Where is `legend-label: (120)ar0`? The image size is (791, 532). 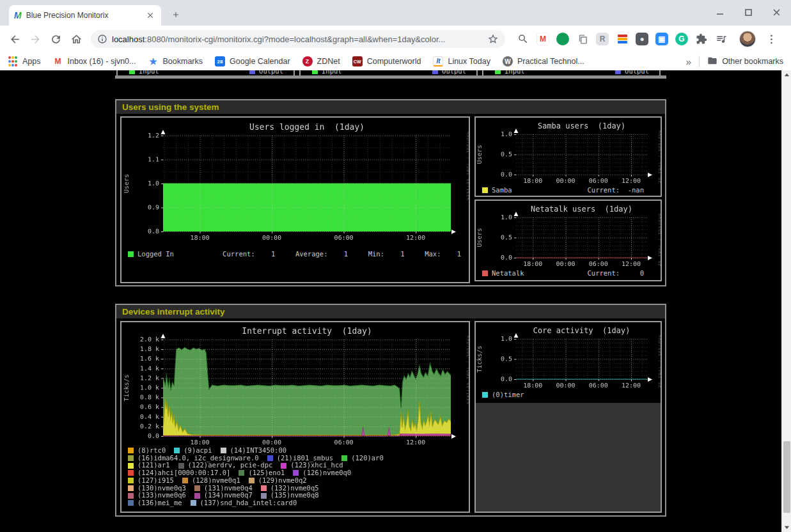 legend-label: (120)ar0 is located at coordinates (367, 458).